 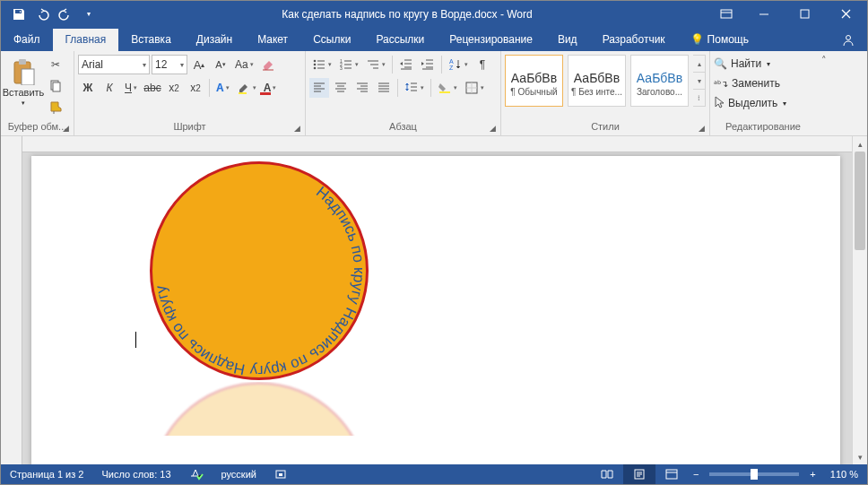 What do you see at coordinates (65, 14) in the screenshot?
I see `redo-icon` at bounding box center [65, 14].